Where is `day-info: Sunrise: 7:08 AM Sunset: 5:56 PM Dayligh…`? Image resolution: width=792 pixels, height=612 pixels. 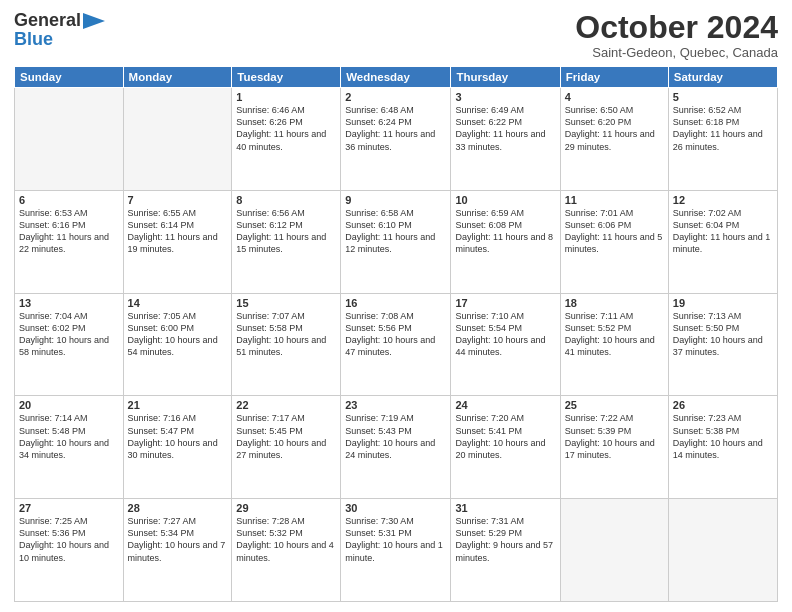 day-info: Sunrise: 7:08 AM Sunset: 5:56 PM Dayligh… is located at coordinates (396, 334).